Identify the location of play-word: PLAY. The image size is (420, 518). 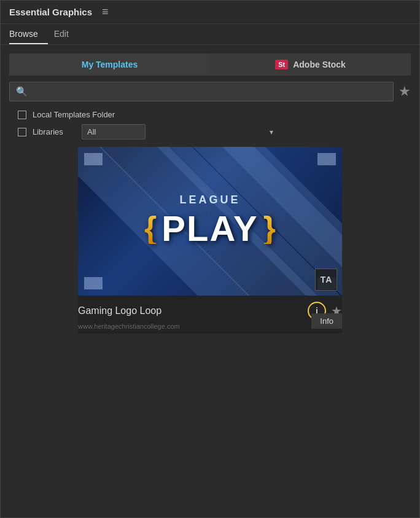
(210, 229).